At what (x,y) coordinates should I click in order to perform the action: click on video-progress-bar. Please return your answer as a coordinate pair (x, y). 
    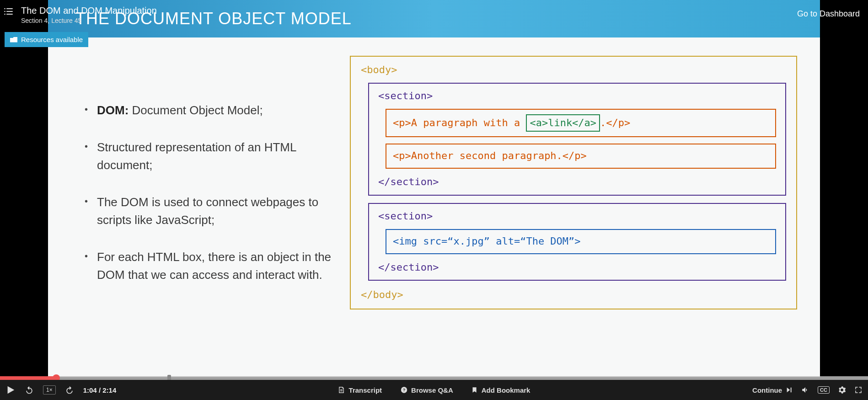
    Looking at the image, I should click on (434, 378).